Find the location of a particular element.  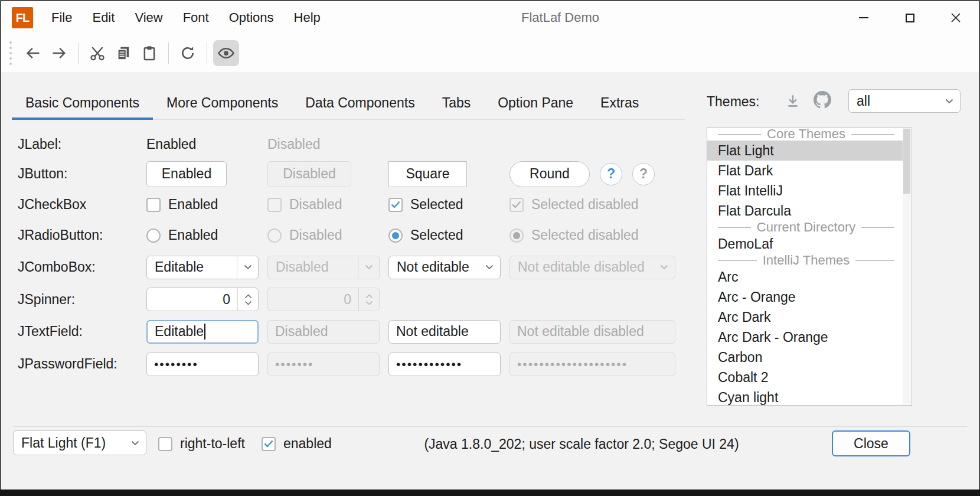

radio-selected: Selected is located at coordinates (426, 235).